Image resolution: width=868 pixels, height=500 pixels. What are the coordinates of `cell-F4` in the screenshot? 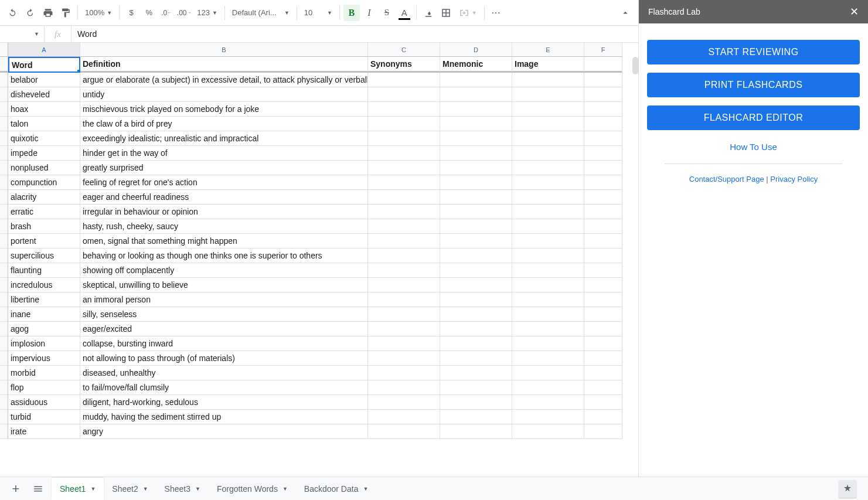 It's located at (604, 109).